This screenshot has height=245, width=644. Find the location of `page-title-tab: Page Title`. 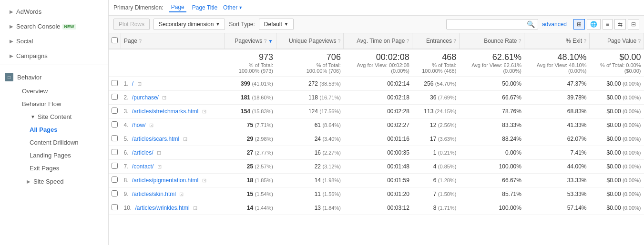

page-title-tab: Page Title is located at coordinates (205, 8).